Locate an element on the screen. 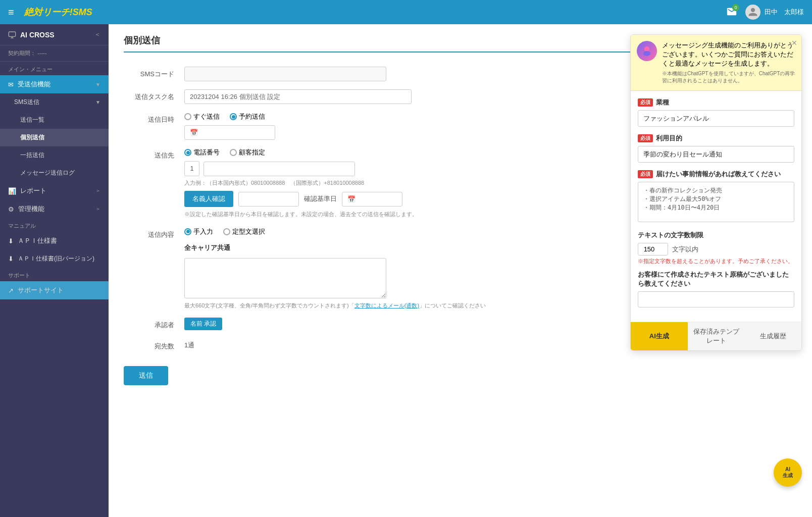 The image size is (812, 517). char-limit-section: テキストの文字数制限 文字以内 ※指定文字数を超えることがあります。予めご了承く… is located at coordinates (716, 248).